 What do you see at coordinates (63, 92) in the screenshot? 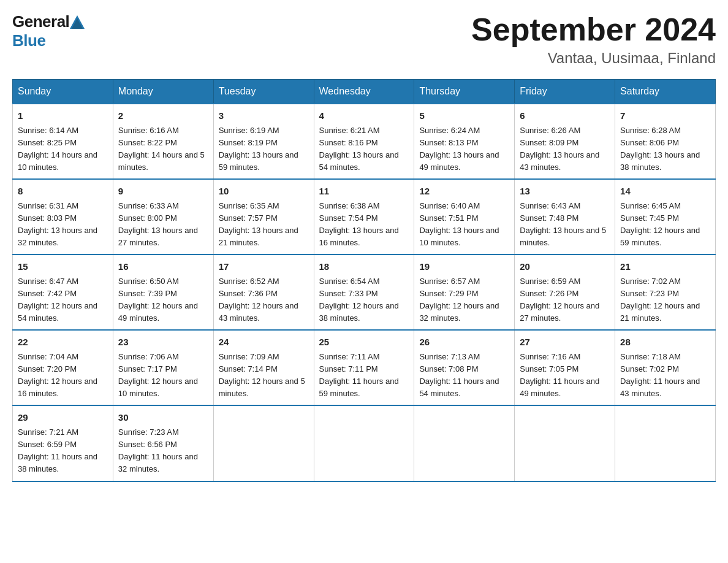
I see `header-cell-sunday: Sunday` at bounding box center [63, 92].